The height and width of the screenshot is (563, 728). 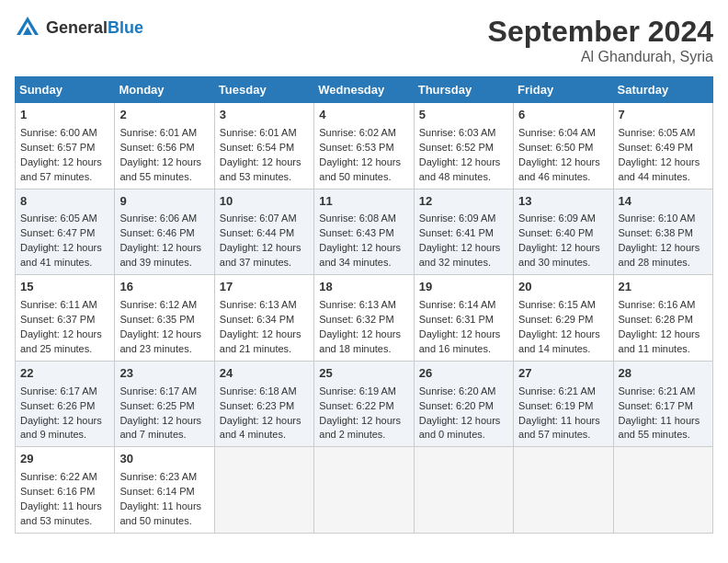 I want to click on daylight-text: Daylight: 12 hours and 0 minutes., so click(x=463, y=429).